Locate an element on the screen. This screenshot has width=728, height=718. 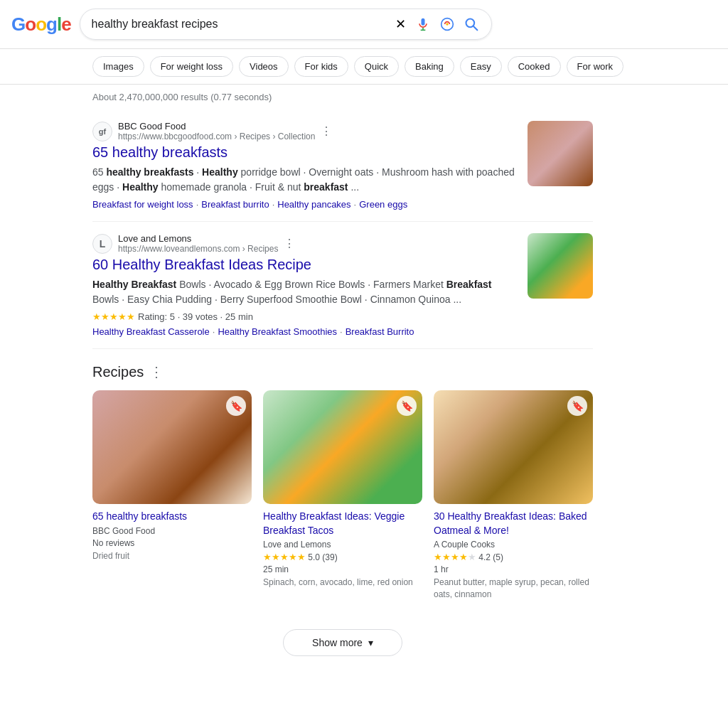
result-source-1: gf BBC Good Food https://www.bbcgoodfood… is located at coordinates (304, 131).